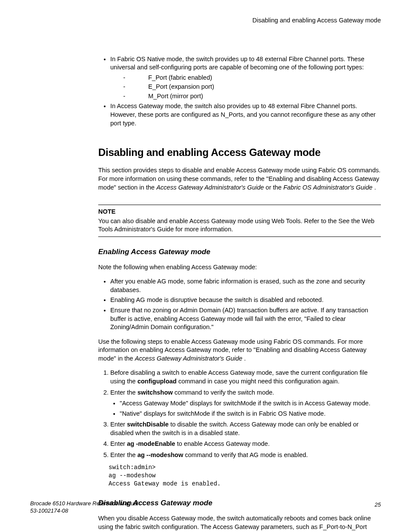 This screenshot has height=532, width=411. What do you see at coordinates (246, 455) in the screenshot?
I see `step-item: Enter the ag --modeshow command to verif…` at bounding box center [246, 455].